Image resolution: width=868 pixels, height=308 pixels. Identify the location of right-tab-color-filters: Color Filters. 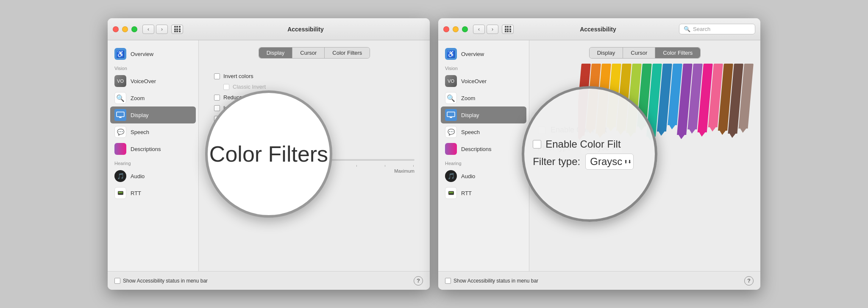
(678, 53).